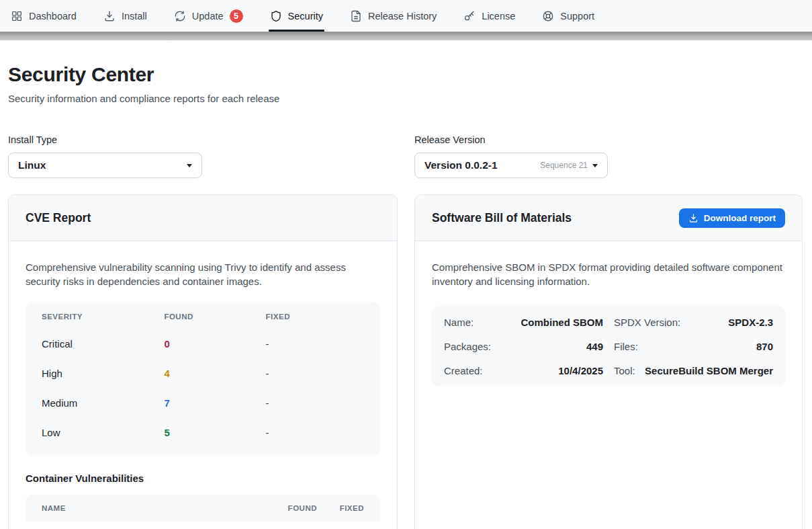 Image resolution: width=812 pixels, height=529 pixels. What do you see at coordinates (215, 344) in the screenshot?
I see `critical-found-count: 0` at bounding box center [215, 344].